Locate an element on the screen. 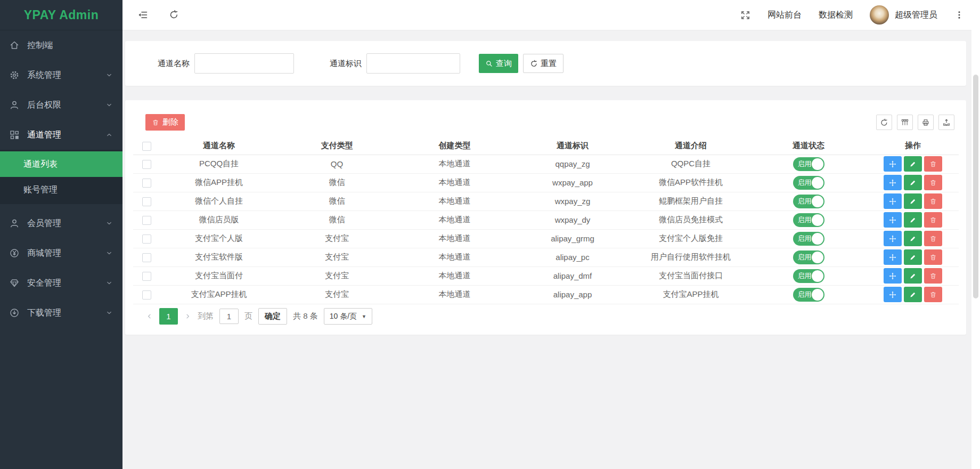 Image resolution: width=980 pixels, height=469 pixels. table-print-button is located at coordinates (926, 123).